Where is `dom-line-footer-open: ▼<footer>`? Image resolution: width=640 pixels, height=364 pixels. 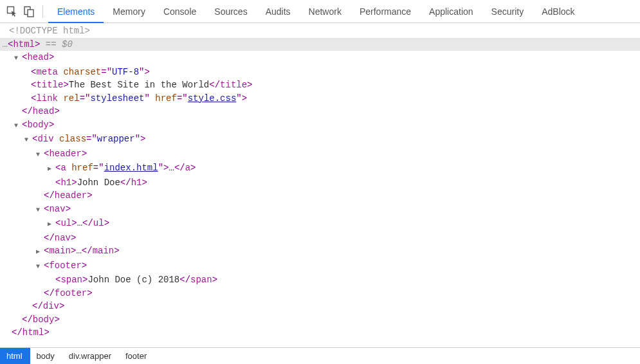
dom-line-footer-open: ▼<footer> is located at coordinates (320, 266).